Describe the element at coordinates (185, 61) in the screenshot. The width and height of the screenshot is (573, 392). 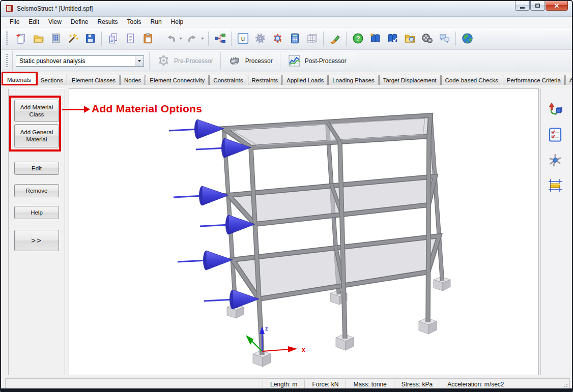
I see `pre-processor-button: Pre-Processor` at that location.